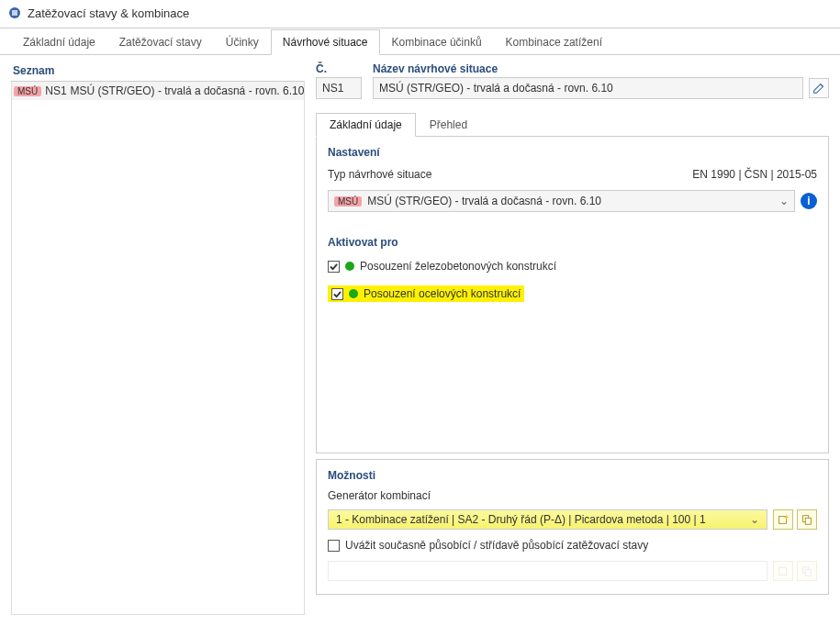 This screenshot has width=840, height=626. What do you see at coordinates (573, 152) in the screenshot?
I see `section-settings: Nastavení` at bounding box center [573, 152].